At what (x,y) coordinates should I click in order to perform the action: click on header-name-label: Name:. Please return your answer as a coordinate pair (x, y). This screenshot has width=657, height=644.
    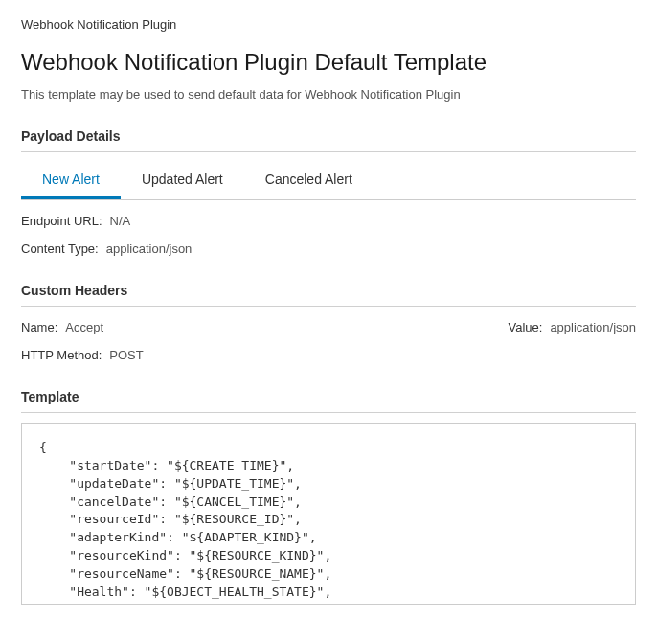
    Looking at the image, I should click on (39, 328).